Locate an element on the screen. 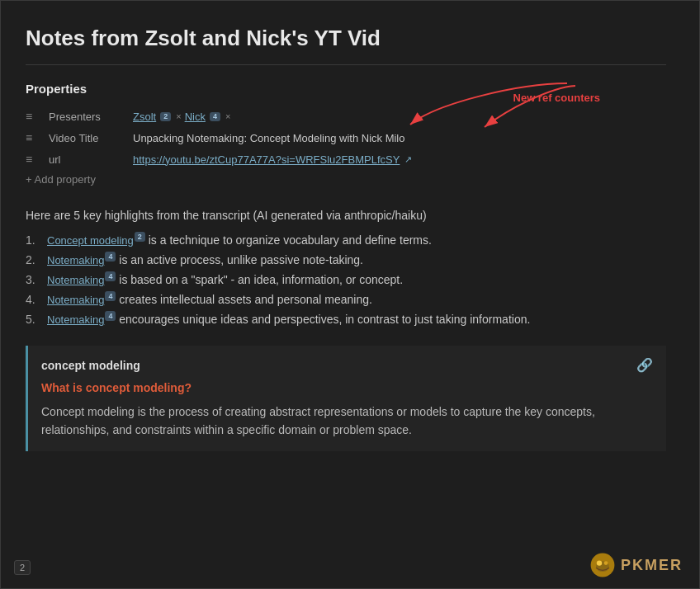 The image size is (700, 589). video-title-label: Video Title is located at coordinates (86, 139).